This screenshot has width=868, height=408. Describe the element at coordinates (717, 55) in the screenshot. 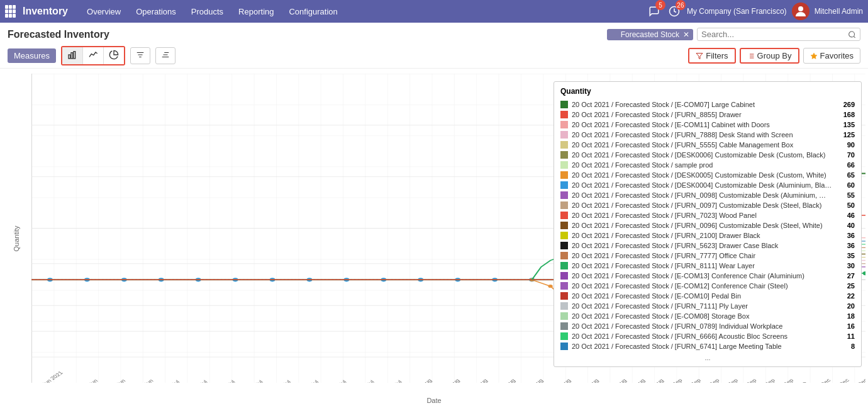

I see `filters-label: Filters` at that location.